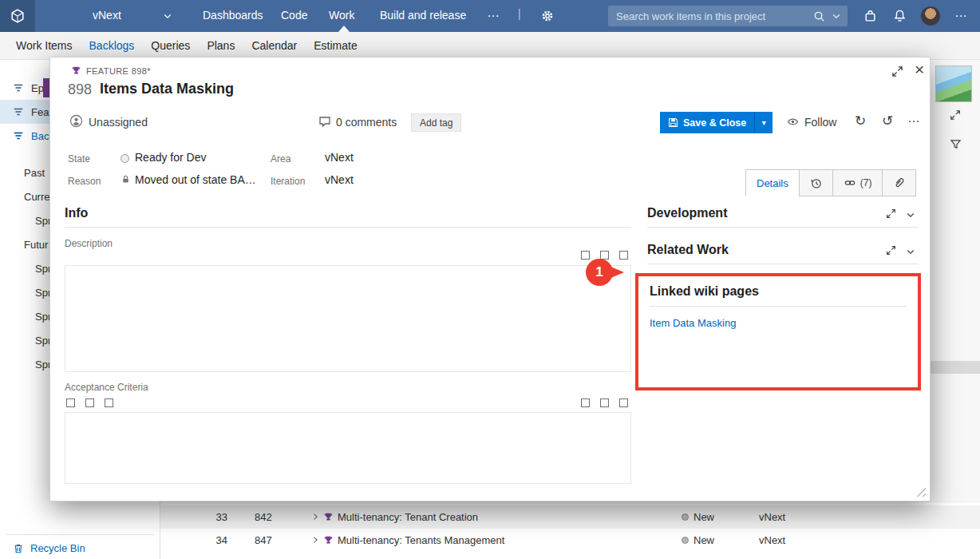  Describe the element at coordinates (778, 291) in the screenshot. I see `linked-wiki-pages-heading: Linked wiki pages` at that location.